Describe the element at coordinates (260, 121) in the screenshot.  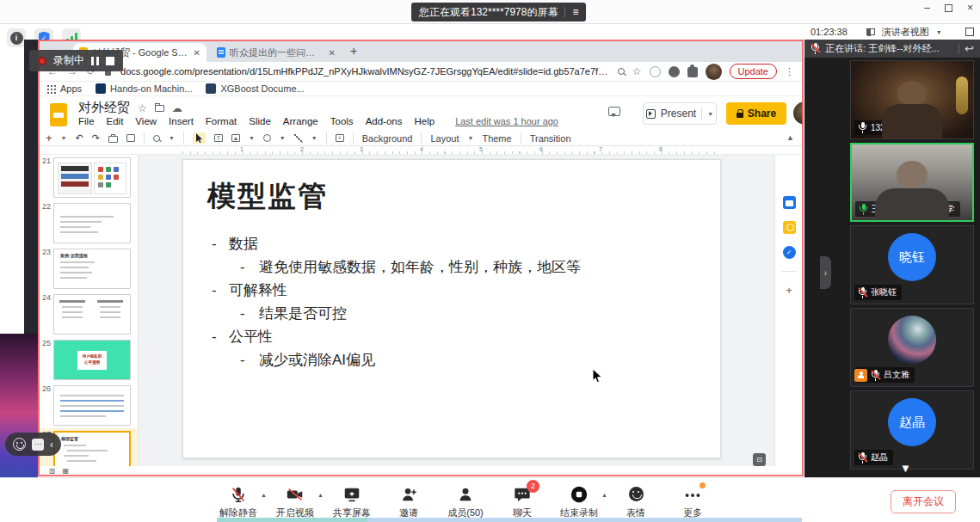
I see `menu-slide: Slide` at that location.